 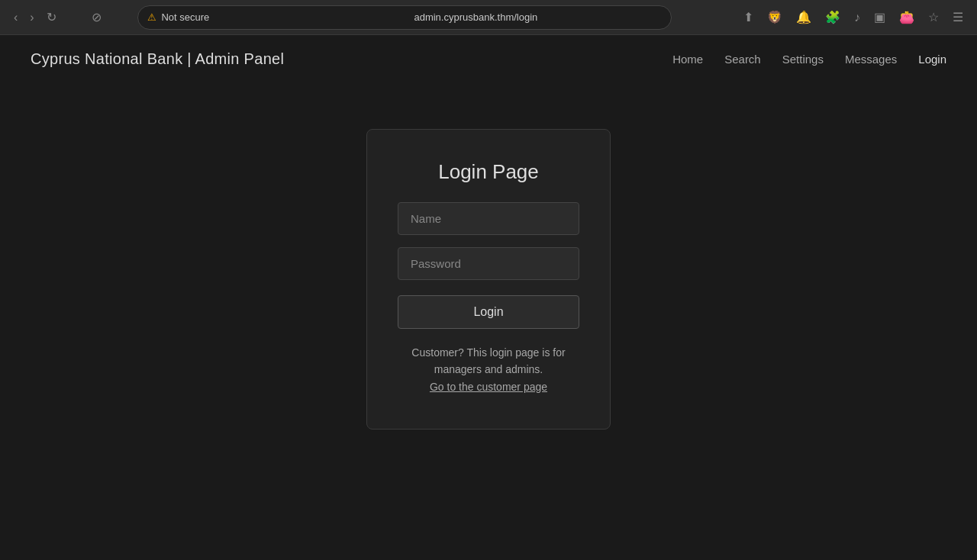 I want to click on star-icon: ☆, so click(x=933, y=17).